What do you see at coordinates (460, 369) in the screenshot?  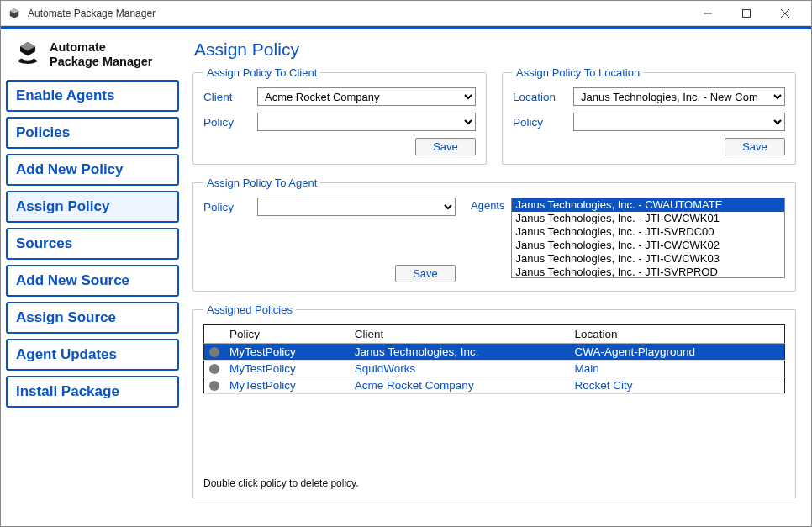 I see `cell-client: SquidWorks` at bounding box center [460, 369].